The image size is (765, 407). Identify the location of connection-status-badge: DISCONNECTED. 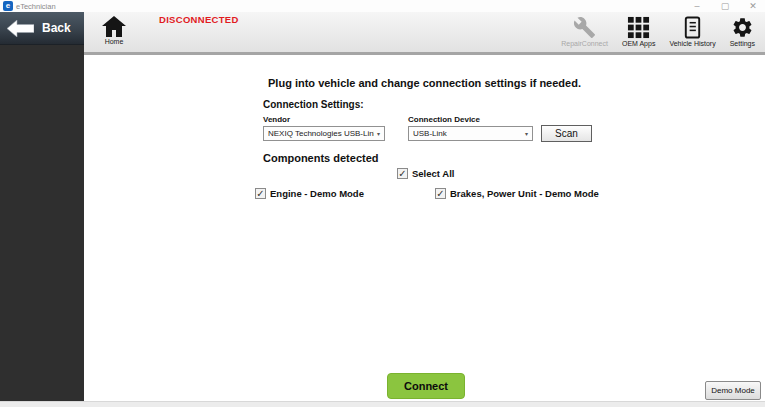
(199, 20).